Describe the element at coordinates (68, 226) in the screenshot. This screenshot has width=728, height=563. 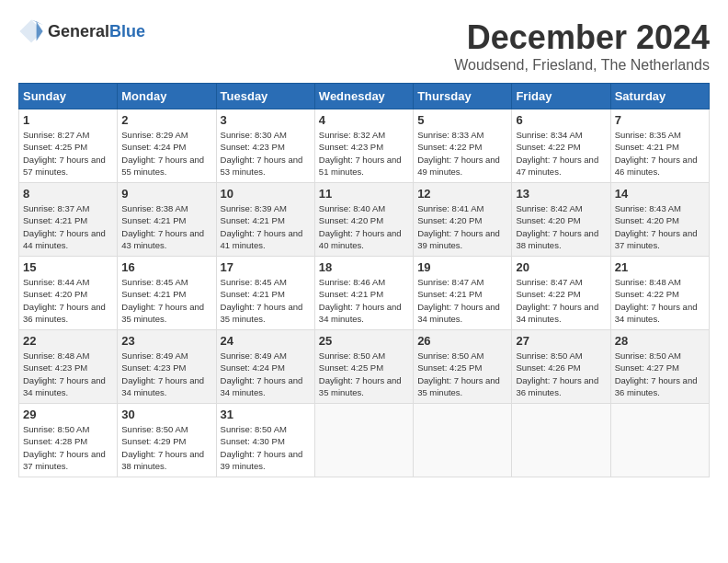
I see `day-info: Sunrise: 8:37 AM Sunset: 4:21 PM Dayligh…` at that location.